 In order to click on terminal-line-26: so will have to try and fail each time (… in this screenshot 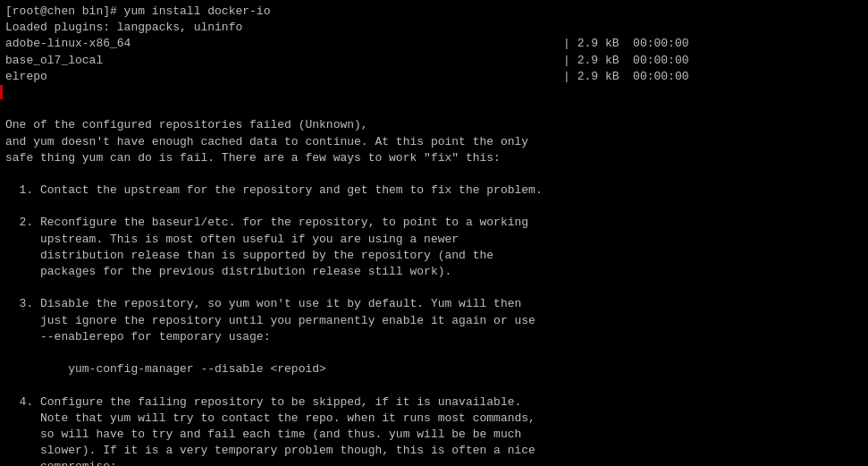, I will do `click(434, 435)`.